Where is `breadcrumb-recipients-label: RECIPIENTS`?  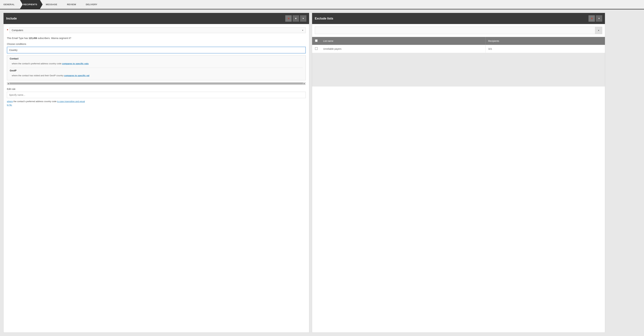 breadcrumb-recipients-label: RECIPIENTS is located at coordinates (30, 5).